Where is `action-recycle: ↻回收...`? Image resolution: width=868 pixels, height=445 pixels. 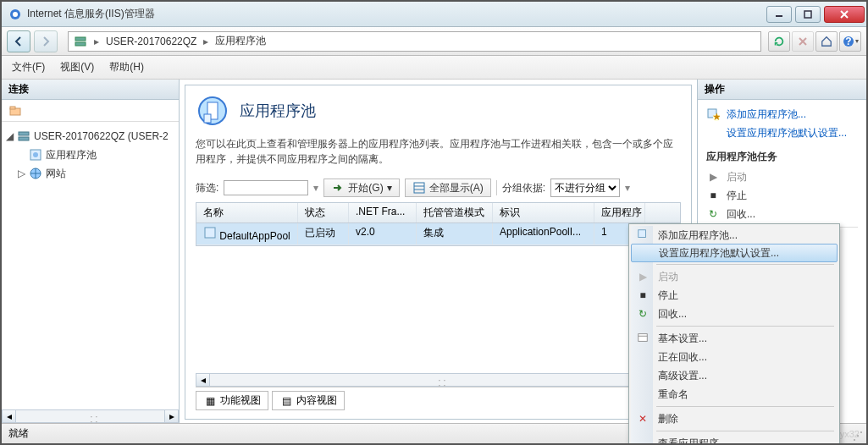 action-recycle: ↻回收... is located at coordinates (782, 214).